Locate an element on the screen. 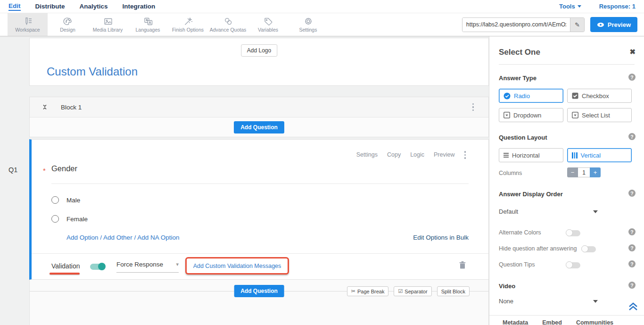  block-title: Block 1 is located at coordinates (71, 108).